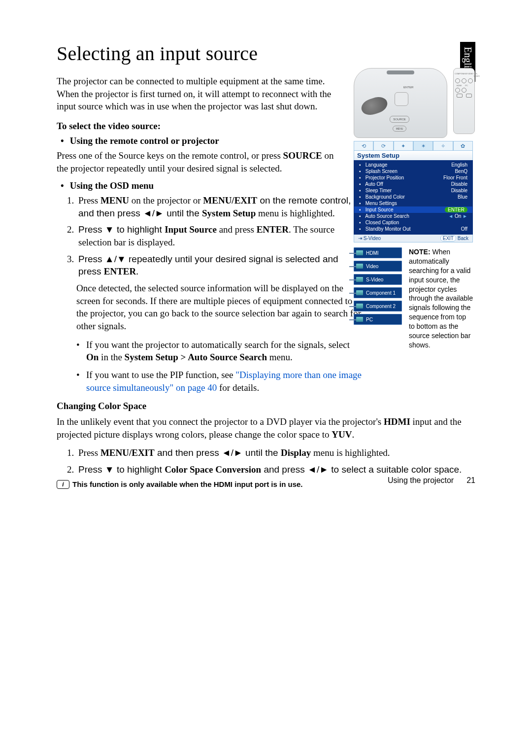  Describe the element at coordinates (441, 299) in the screenshot. I see `side-note: NOTE: When automatically searching for a…` at that location.